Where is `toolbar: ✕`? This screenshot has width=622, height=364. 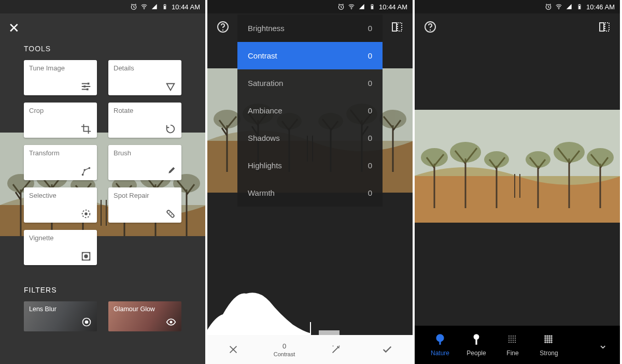 toolbar: ✕ is located at coordinates (103, 28).